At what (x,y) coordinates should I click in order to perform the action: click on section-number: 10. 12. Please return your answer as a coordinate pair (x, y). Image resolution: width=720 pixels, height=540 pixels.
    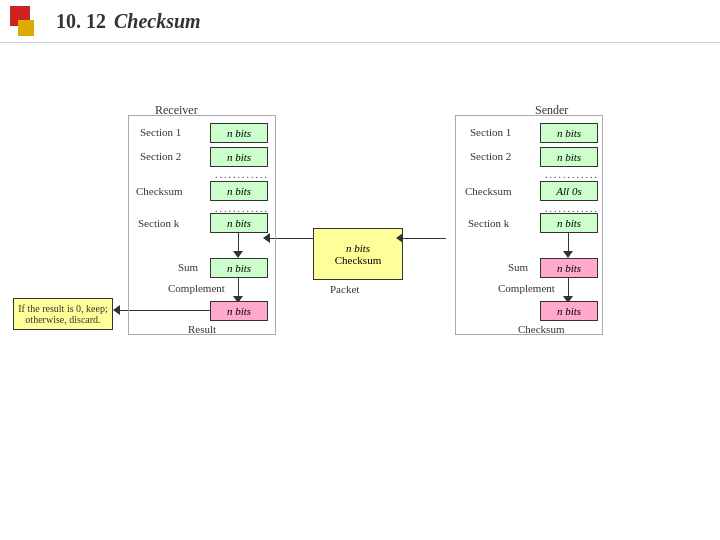
    Looking at the image, I should click on (81, 22).